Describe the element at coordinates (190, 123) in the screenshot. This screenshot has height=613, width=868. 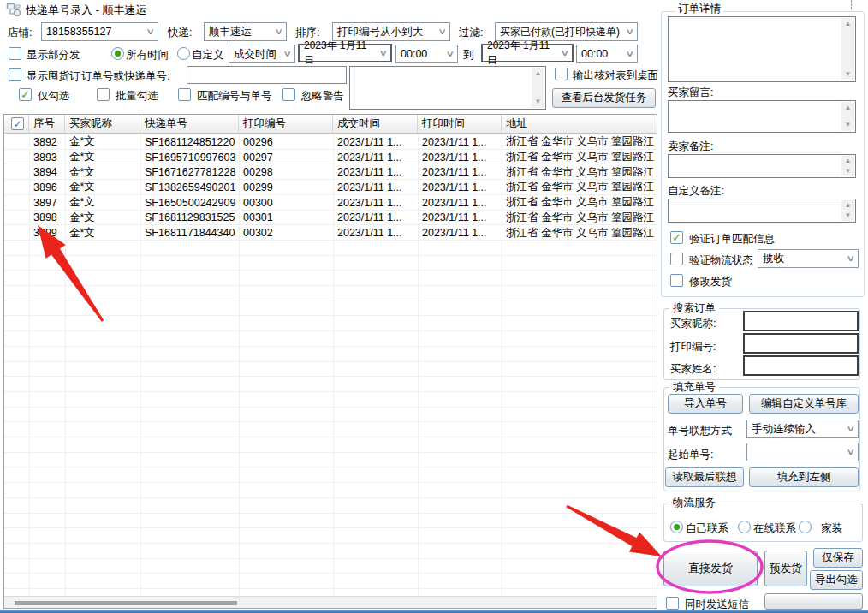
I see `header-tracking: 快递单号` at that location.